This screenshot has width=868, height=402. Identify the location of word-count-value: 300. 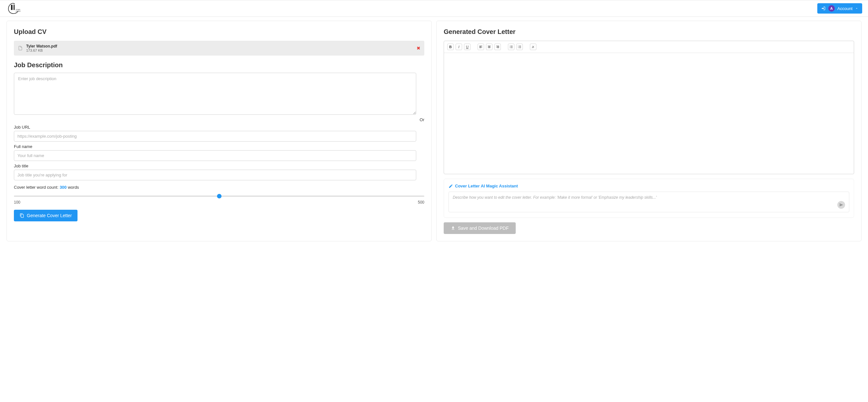
(63, 187).